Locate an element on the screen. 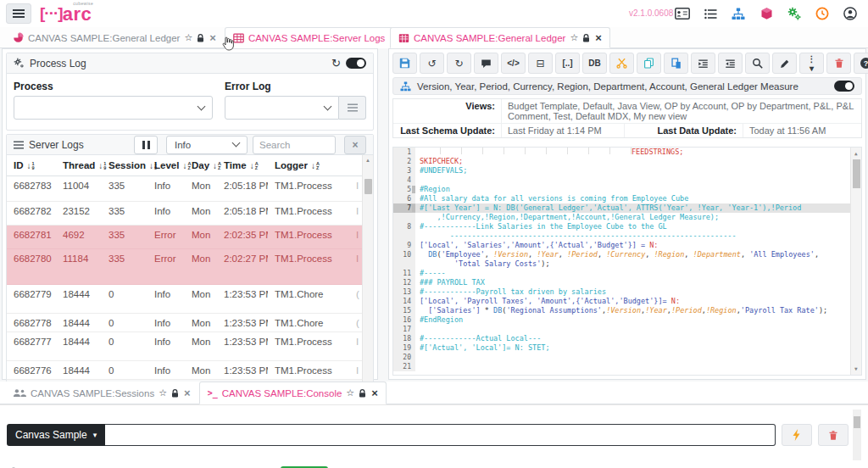  toolbar-more-button: ⋮ ▾ is located at coordinates (812, 63).